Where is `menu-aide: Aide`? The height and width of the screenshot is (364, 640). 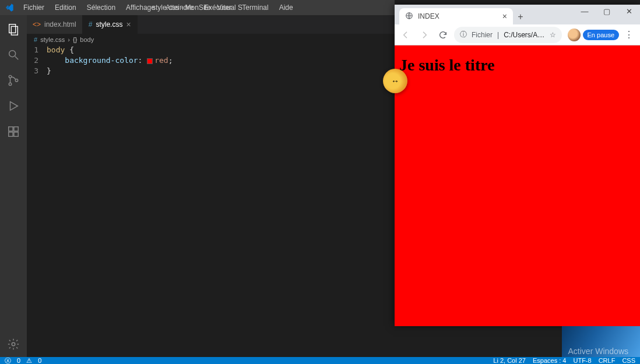
menu-aide: Aide is located at coordinates (286, 8).